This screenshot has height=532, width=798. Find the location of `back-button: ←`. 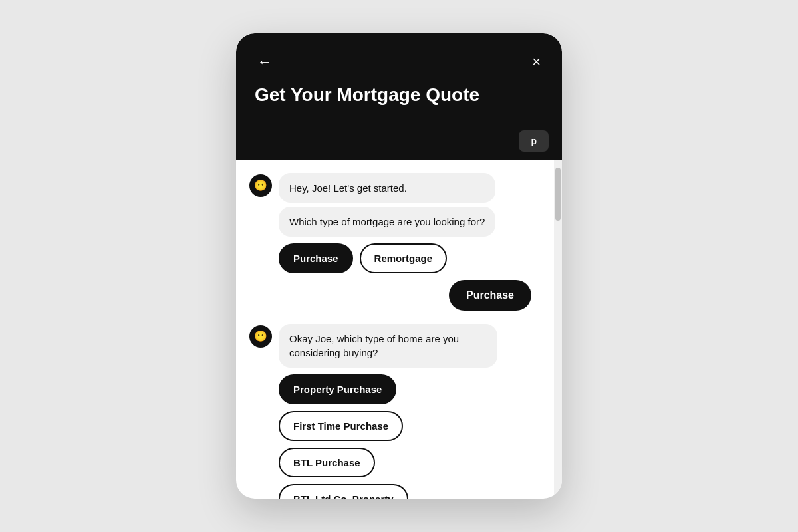

back-button: ← is located at coordinates (265, 62).